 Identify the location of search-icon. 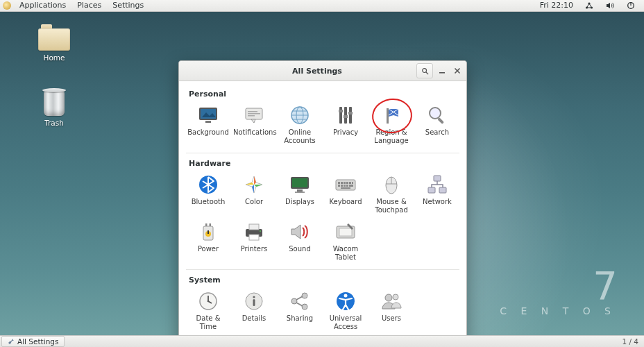
(425, 71).